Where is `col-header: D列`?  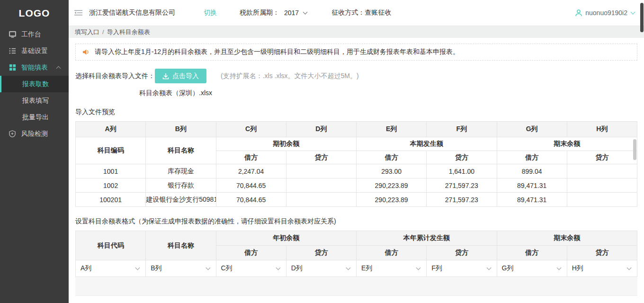 col-header: D列 is located at coordinates (321, 130).